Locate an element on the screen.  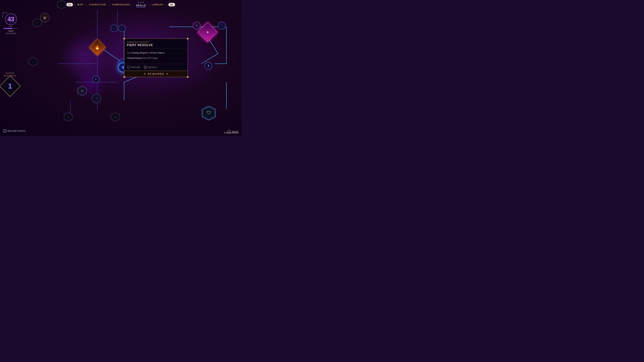
heart-icon: ♥ is located at coordinates (196, 25).